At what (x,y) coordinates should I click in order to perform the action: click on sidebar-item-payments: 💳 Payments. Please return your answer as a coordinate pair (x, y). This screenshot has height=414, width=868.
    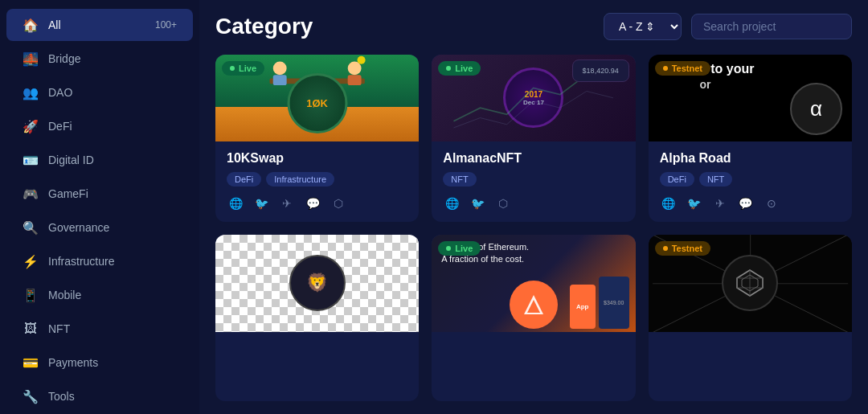
    Looking at the image, I should click on (100, 363).